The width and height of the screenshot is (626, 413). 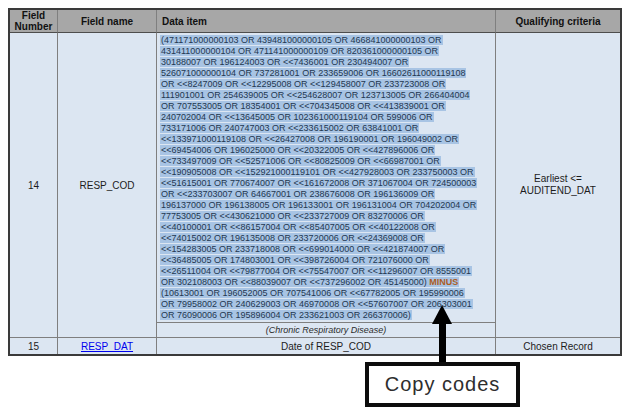 I want to click on code-line: OR 302108003 OR <<88039007 OR <<73729600…, so click(x=326, y=282).